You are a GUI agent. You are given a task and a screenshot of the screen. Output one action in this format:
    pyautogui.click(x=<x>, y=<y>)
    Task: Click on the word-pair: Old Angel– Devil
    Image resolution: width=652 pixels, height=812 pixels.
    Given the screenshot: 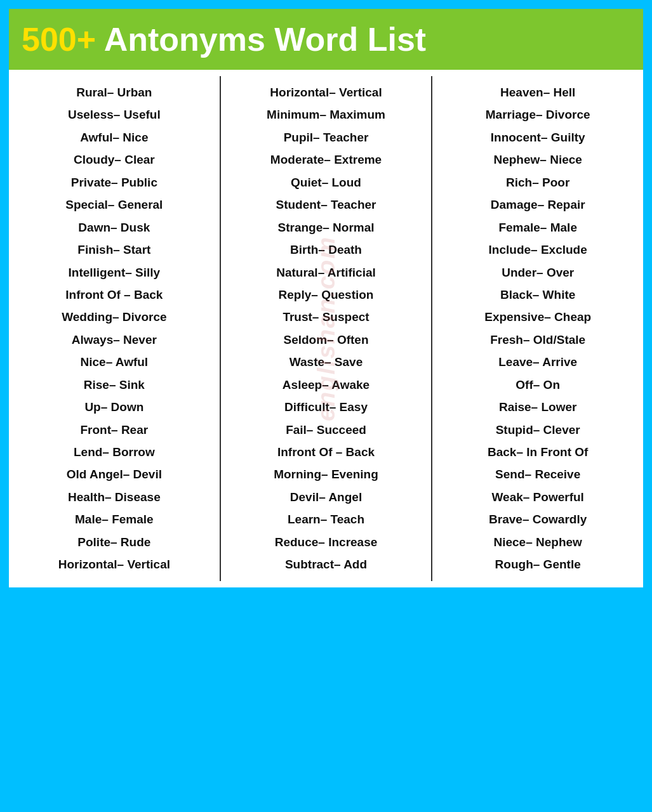 What is the action you would take?
    pyautogui.click(x=114, y=475)
    